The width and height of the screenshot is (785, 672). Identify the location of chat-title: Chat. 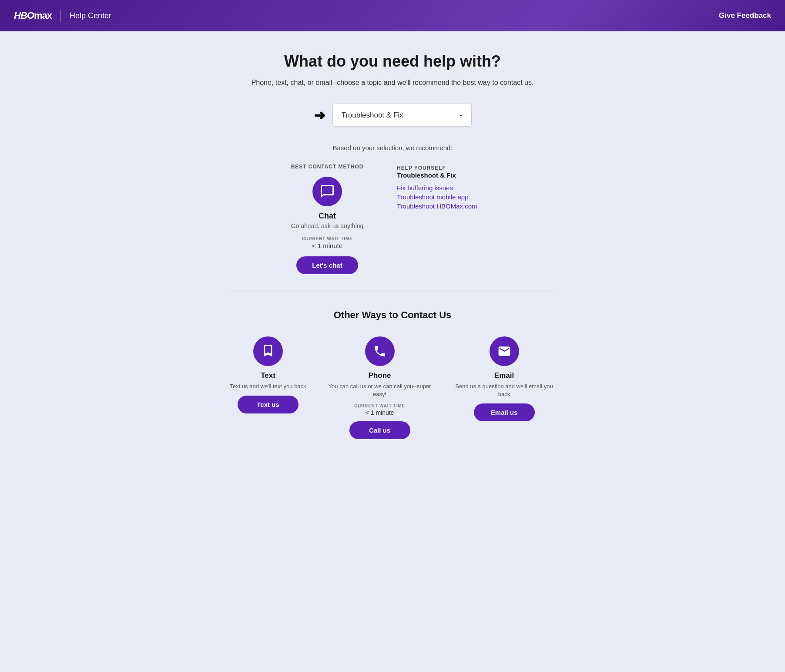
(327, 216).